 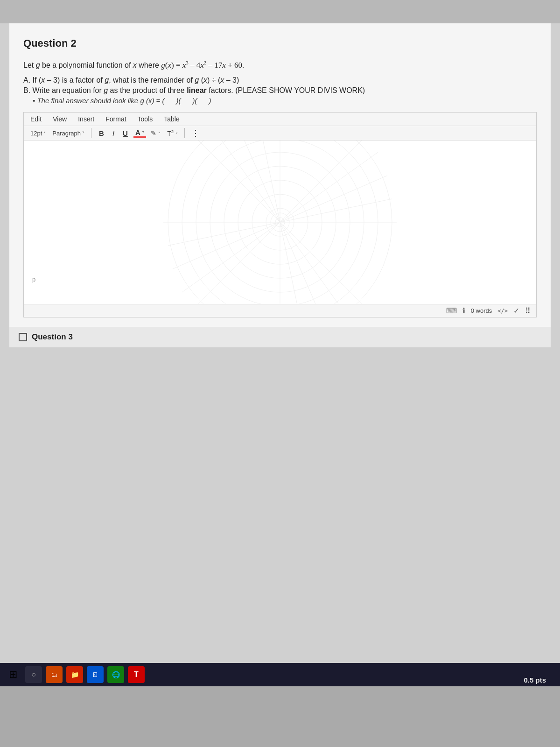 What do you see at coordinates (68, 134) in the screenshot?
I see `paragraph-select: Paragraph ˅` at bounding box center [68, 134].